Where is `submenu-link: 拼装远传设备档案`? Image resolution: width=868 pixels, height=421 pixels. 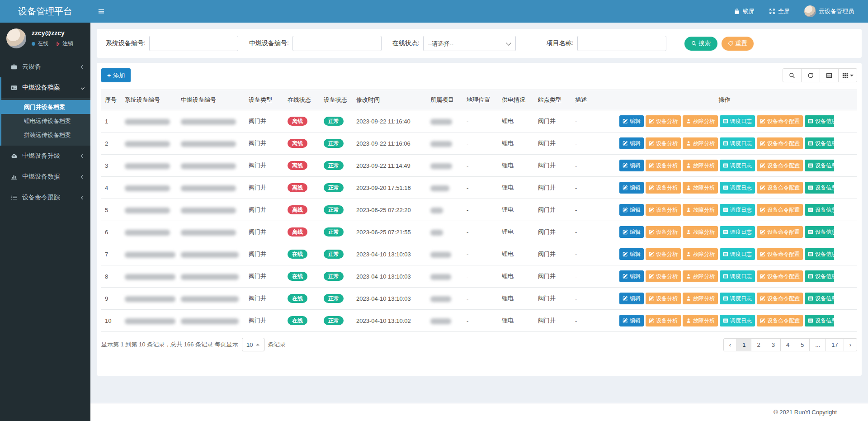
submenu-link: 拼装远传设备档案 is located at coordinates (46, 135).